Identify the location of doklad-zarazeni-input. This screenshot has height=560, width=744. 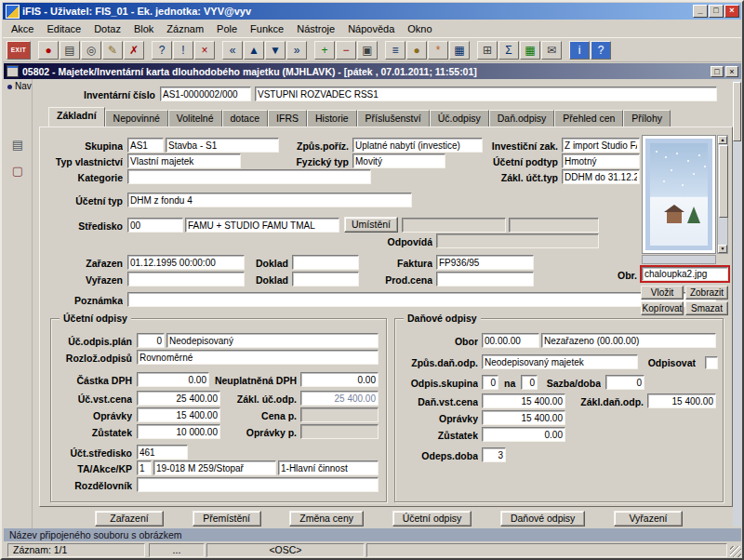
(326, 262).